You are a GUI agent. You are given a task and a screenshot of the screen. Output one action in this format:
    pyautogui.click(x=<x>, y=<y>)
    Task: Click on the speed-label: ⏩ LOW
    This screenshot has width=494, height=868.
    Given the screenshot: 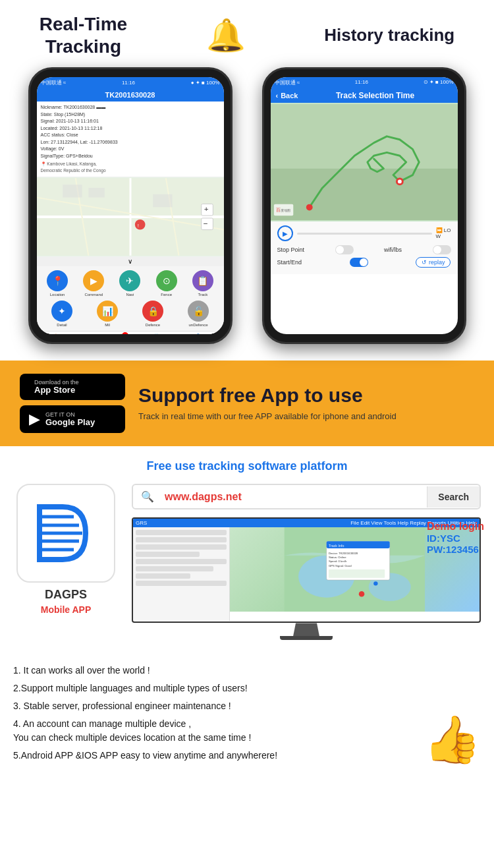 What is the action you would take?
    pyautogui.click(x=444, y=233)
    